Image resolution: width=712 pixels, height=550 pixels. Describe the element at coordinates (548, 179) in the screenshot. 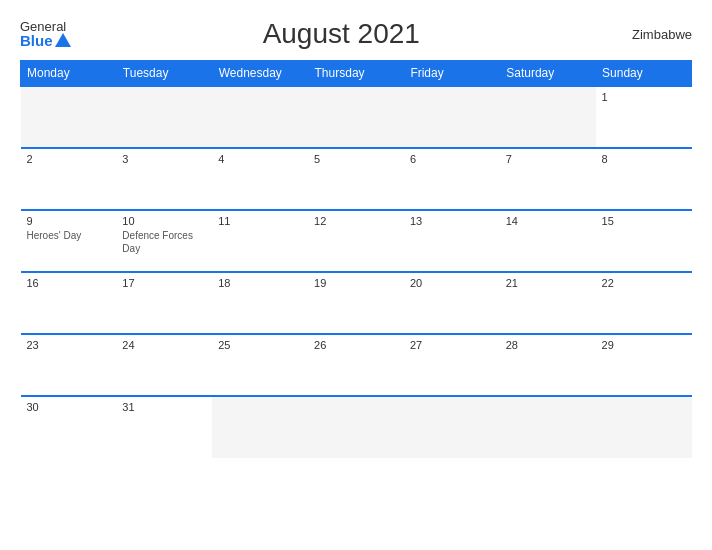

I see `day-cell: 7` at that location.